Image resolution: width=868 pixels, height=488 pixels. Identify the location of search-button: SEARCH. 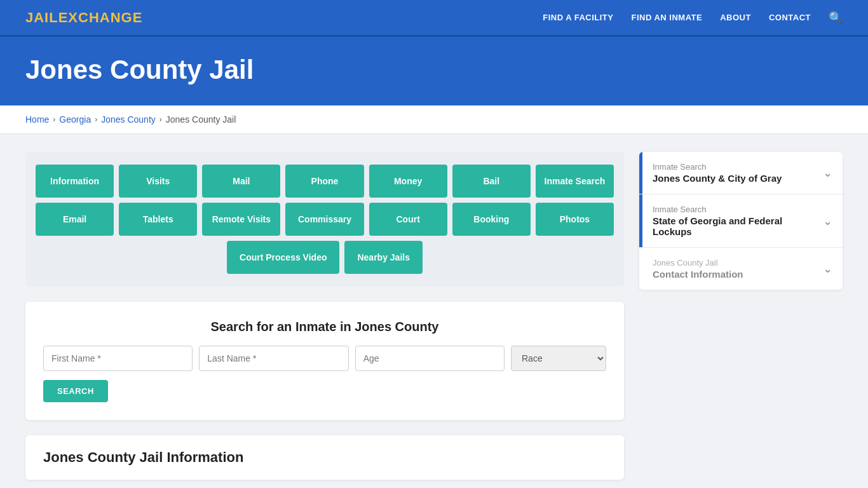
(76, 391).